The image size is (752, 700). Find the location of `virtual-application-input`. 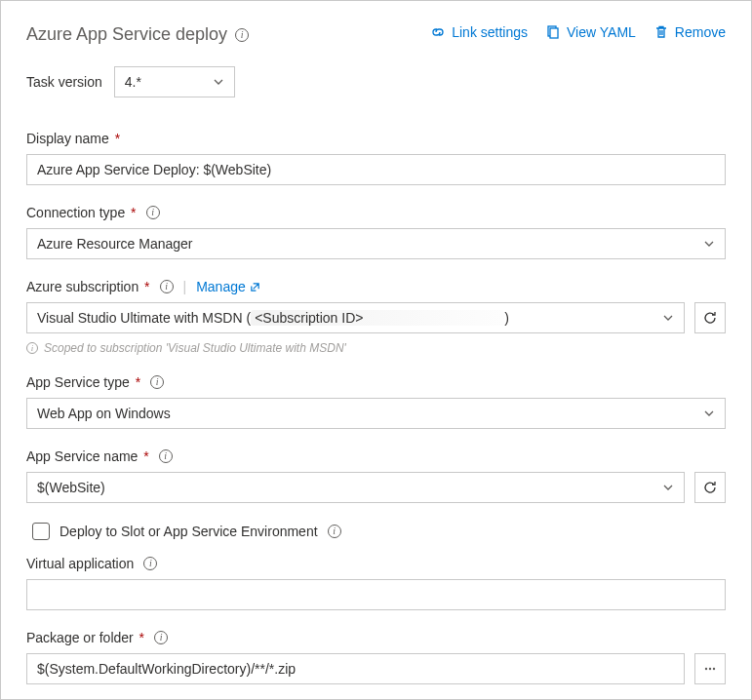

virtual-application-input is located at coordinates (376, 595).